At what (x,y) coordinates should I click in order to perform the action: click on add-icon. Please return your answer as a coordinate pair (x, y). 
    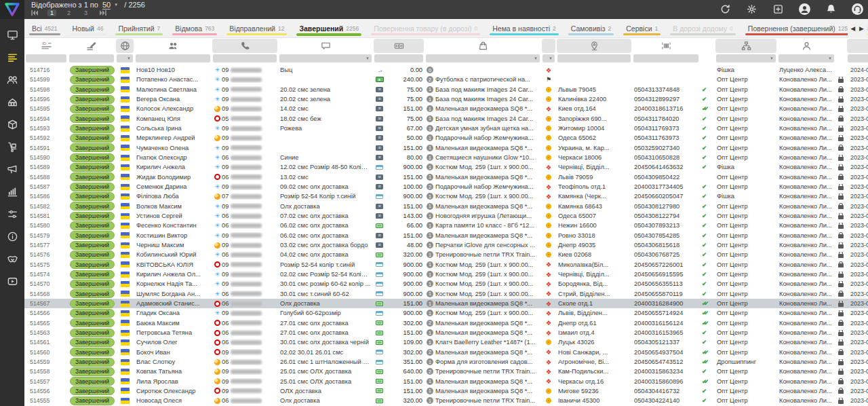
    Looking at the image, I should click on (778, 9).